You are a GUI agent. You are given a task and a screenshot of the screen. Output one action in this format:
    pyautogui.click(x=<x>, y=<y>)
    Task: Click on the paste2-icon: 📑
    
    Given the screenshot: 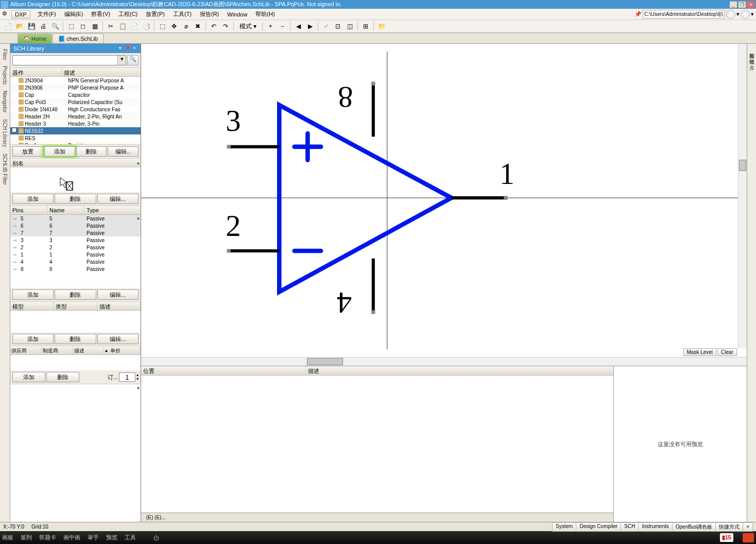 What is the action you would take?
    pyautogui.click(x=146, y=27)
    